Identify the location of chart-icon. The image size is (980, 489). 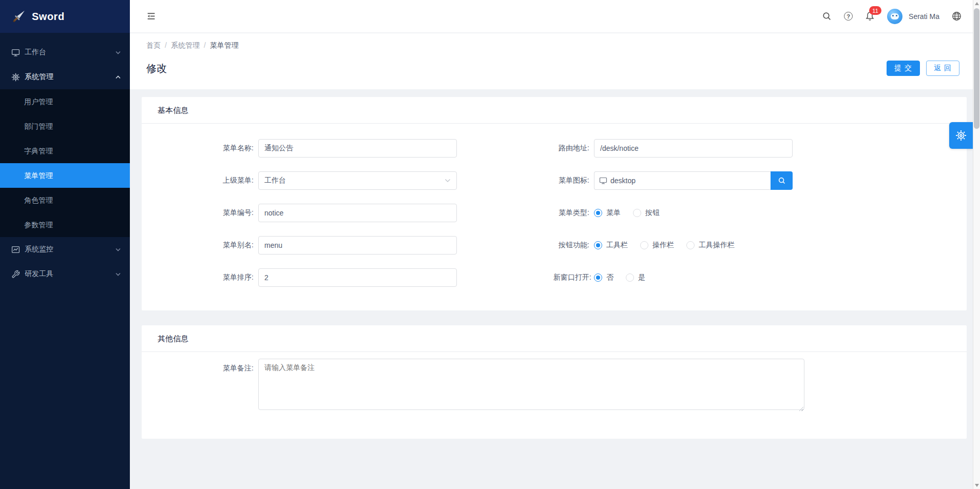
(15, 249).